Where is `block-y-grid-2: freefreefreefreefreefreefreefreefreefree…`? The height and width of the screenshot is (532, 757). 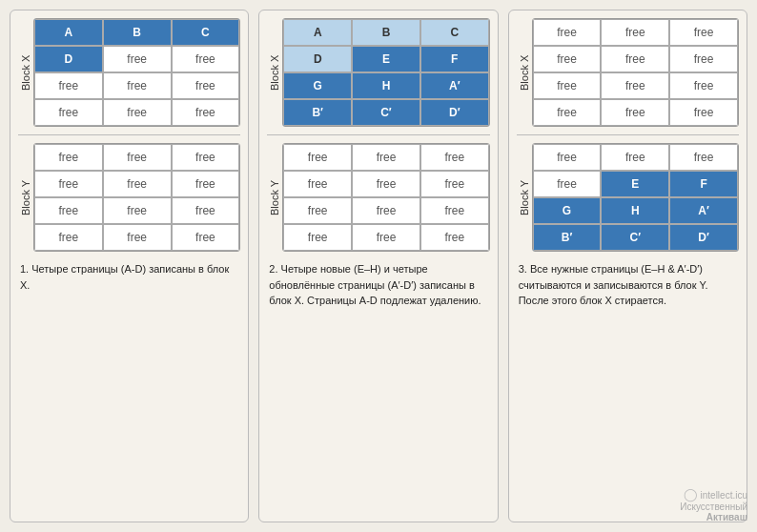
block-y-grid-2: freefreefreefreefreefreefreefreefreefree… is located at coordinates (385, 197).